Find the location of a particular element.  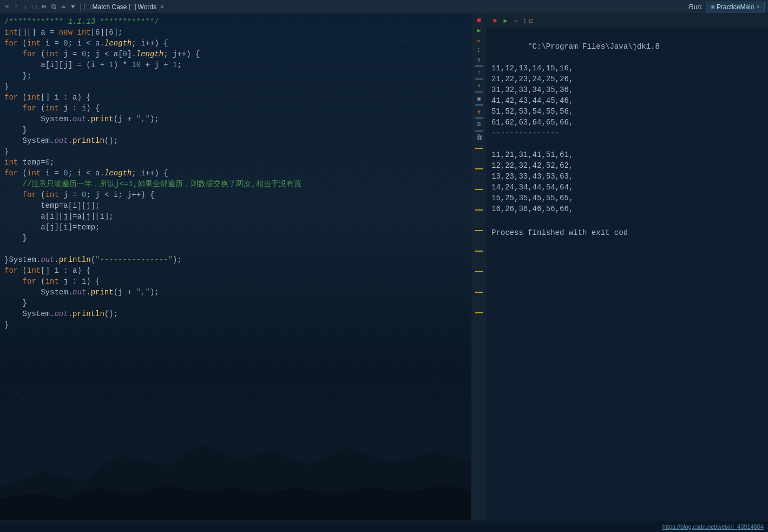

output-toolbar: ■ ▶ ✏ ↕ ⊟ is located at coordinates (628, 21).